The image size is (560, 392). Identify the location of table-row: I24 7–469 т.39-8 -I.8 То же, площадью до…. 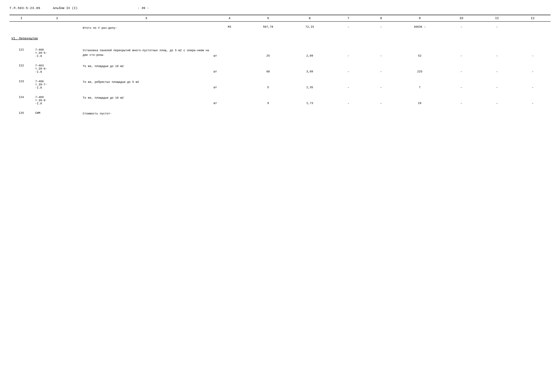
(280, 99).